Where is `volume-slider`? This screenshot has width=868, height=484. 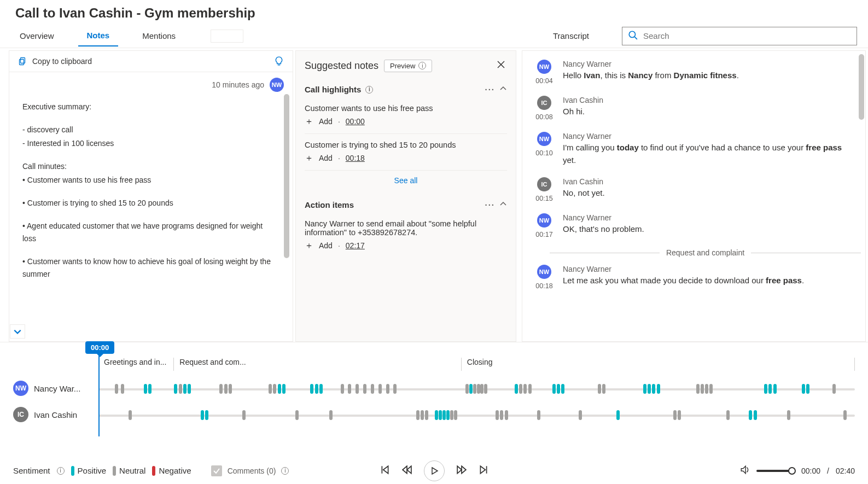 volume-slider is located at coordinates (776, 471).